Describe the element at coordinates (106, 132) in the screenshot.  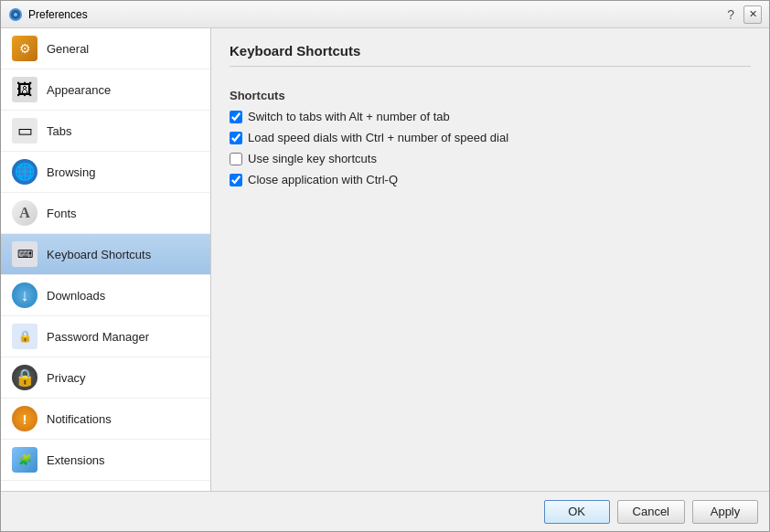
I see `sidebar-item-tabs: ▭Tabs` at that location.